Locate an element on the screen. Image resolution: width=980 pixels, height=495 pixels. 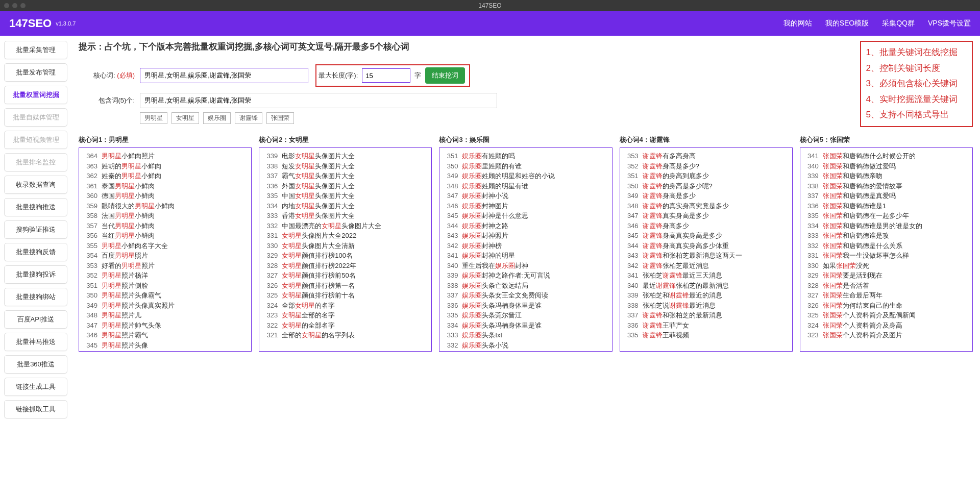
result-row: 343谢霆锋和张柏芝最新消息这两天一 is located at coordinates (706, 256).